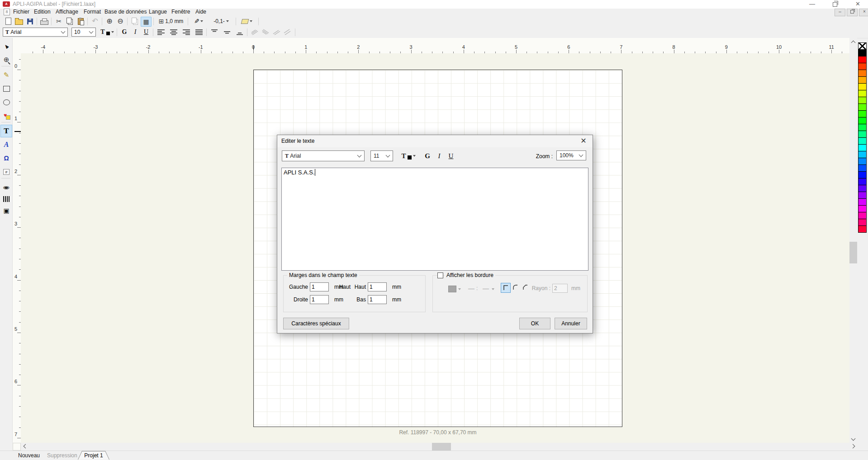  I want to click on underline-button: U, so click(146, 32).